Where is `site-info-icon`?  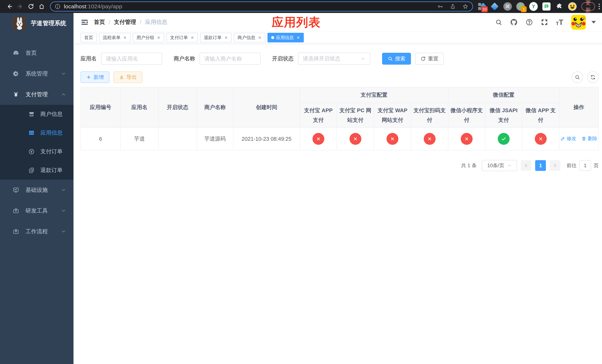 site-info-icon is located at coordinates (58, 6).